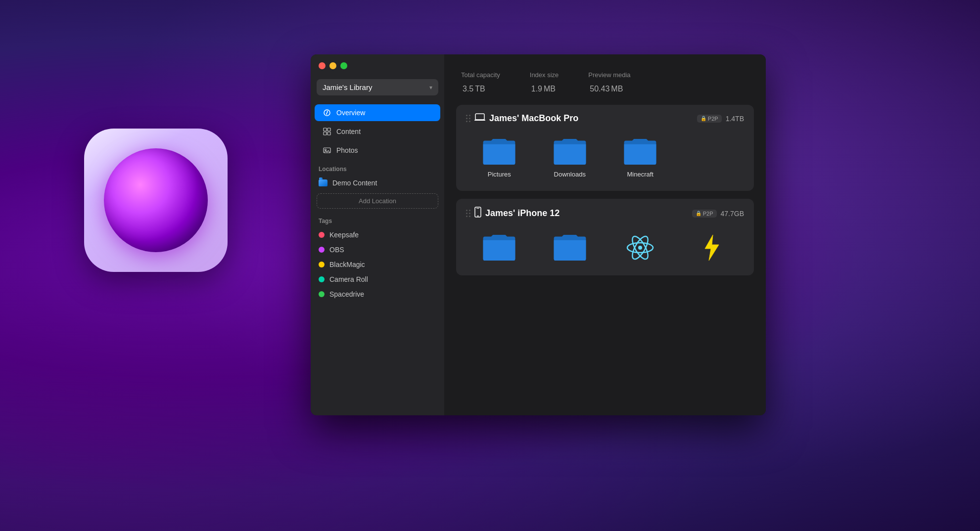 This screenshot has width=980, height=531. What do you see at coordinates (377, 235) in the screenshot?
I see `tag-keepsafe: Keepsafe` at bounding box center [377, 235].